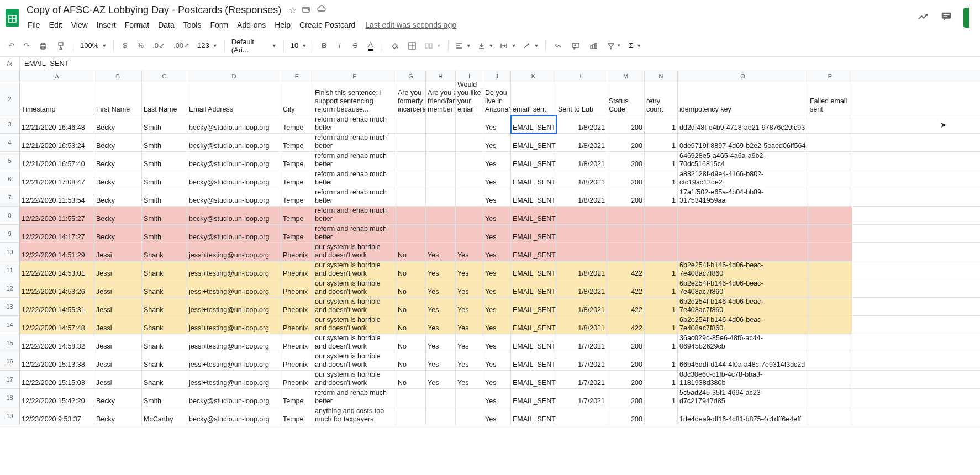  Describe the element at coordinates (534, 98) in the screenshot. I see `header-cell: email_sent` at that location.